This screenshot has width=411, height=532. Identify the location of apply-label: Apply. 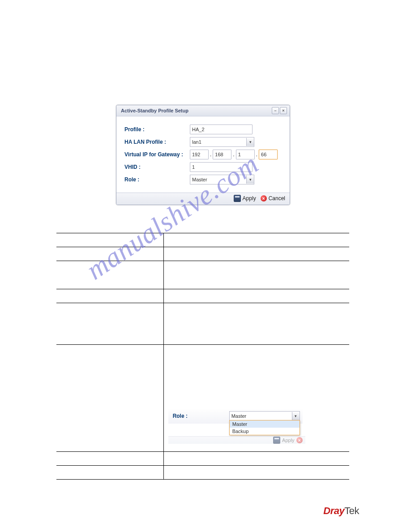
(249, 198).